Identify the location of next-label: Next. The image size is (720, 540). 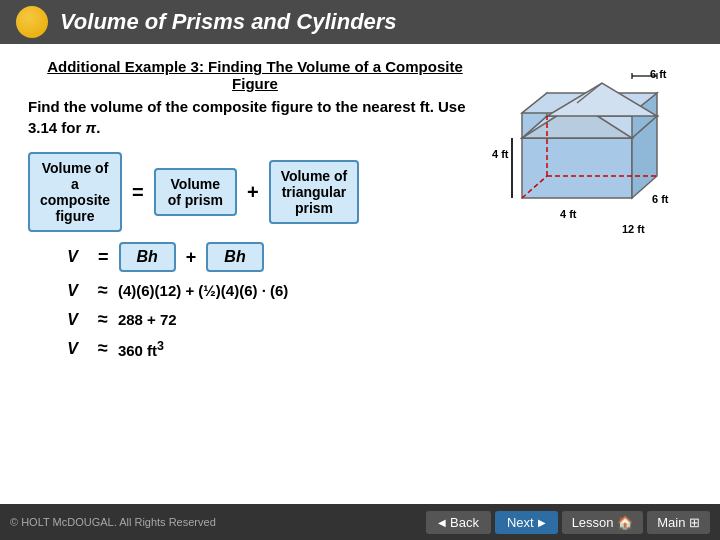
(520, 522).